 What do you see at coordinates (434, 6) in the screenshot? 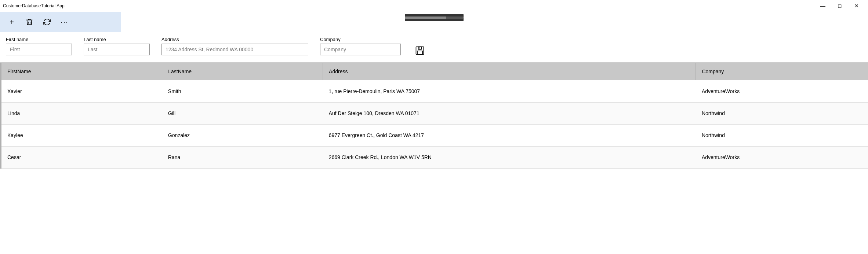
I see `title-bar: CustomerDatabaseTutorial.App — □ ✕` at bounding box center [434, 6].